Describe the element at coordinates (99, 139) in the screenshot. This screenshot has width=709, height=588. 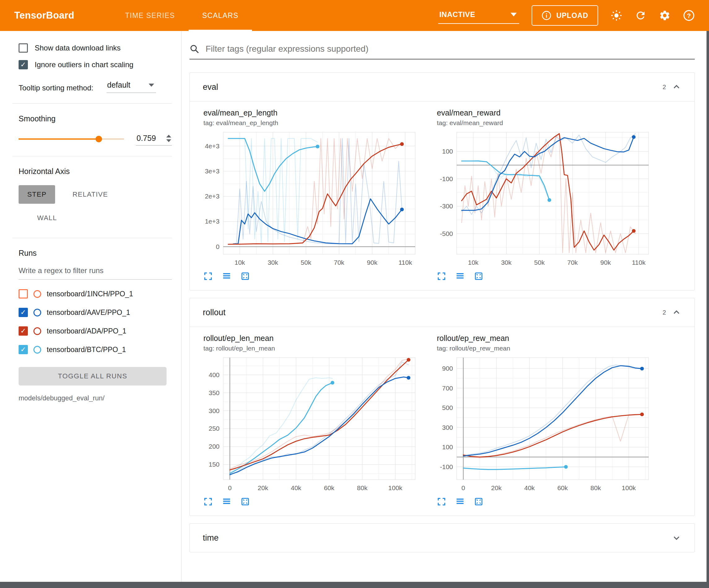
I see `slider-thumb` at that location.